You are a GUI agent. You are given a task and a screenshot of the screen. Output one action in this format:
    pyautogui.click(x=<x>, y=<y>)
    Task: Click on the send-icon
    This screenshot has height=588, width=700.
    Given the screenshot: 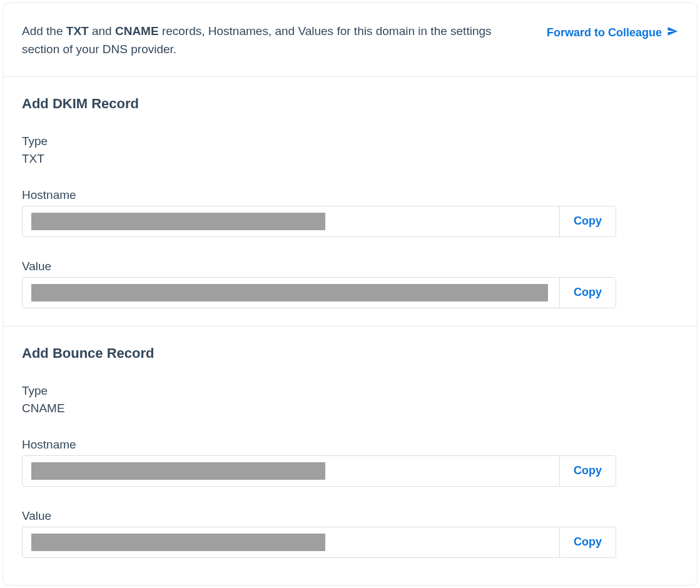 What is the action you would take?
    pyautogui.click(x=672, y=33)
    